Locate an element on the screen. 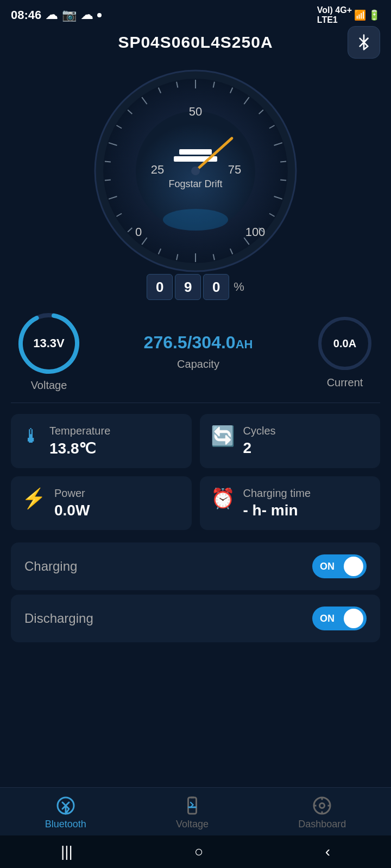 The height and width of the screenshot is (868, 391). signal-icon: 📶 is located at coordinates (360, 15).